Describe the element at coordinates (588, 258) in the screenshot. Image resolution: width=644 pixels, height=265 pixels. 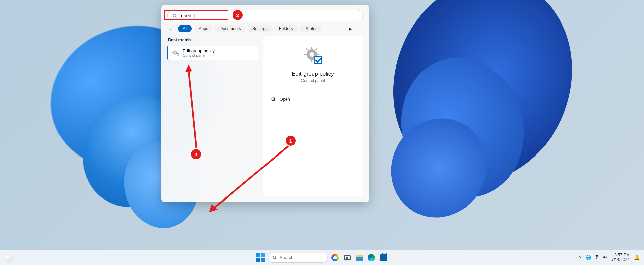
I see `language-icon: 🌐` at that location.